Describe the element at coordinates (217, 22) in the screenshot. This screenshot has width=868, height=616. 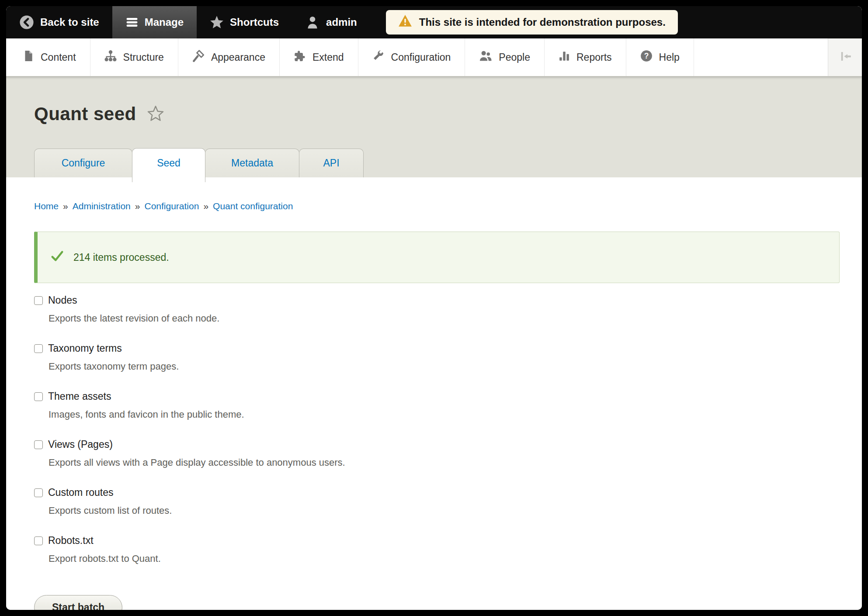
I see `star-icon` at that location.